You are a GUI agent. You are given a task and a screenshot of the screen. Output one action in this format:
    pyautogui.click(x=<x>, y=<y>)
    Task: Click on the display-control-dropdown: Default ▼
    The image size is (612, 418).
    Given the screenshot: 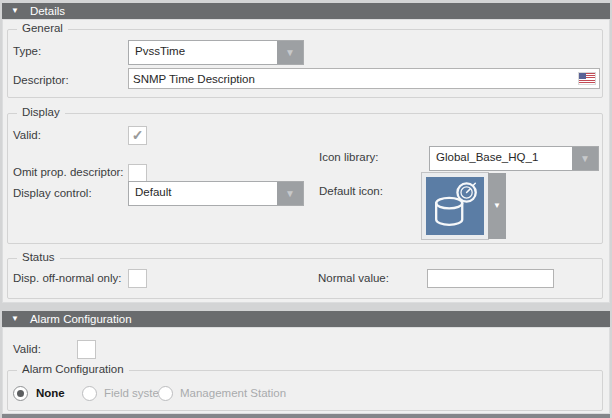 What is the action you would take?
    pyautogui.click(x=216, y=194)
    